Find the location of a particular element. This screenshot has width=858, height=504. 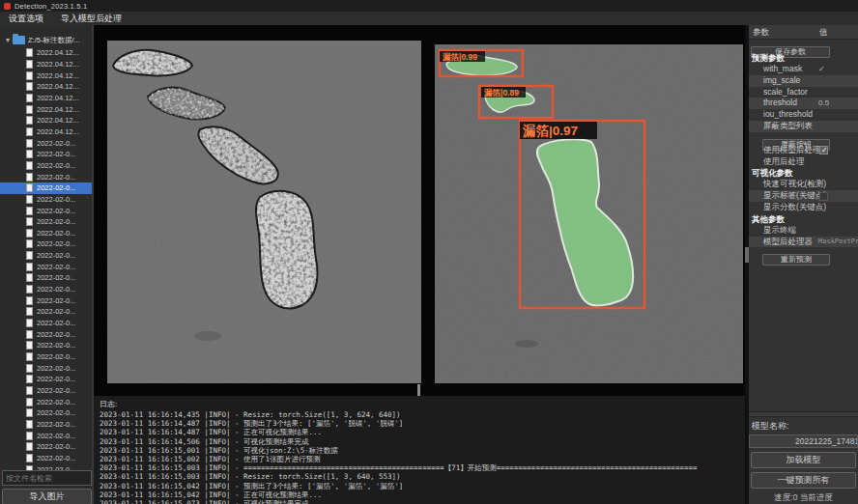

model-name-field: 20221225_174813 is located at coordinates (804, 441).